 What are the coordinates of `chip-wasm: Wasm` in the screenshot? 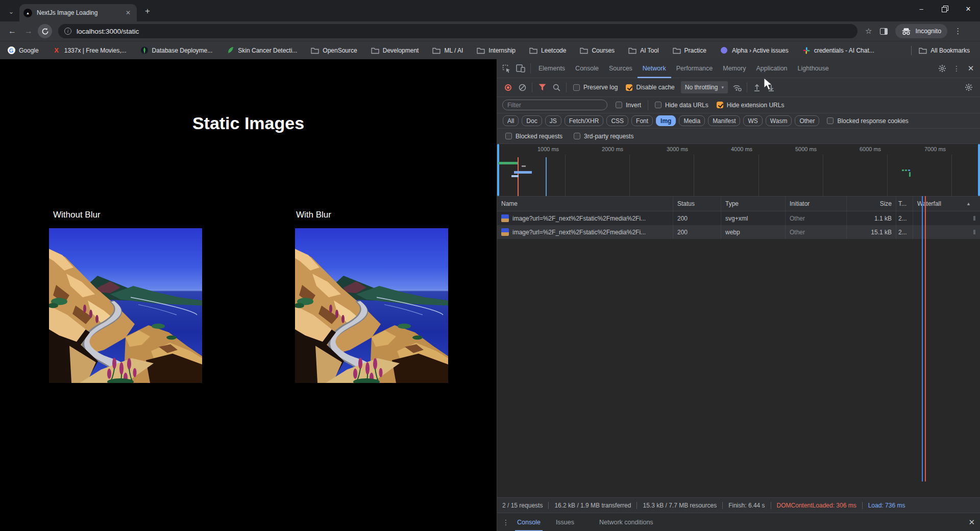 It's located at (779, 120).